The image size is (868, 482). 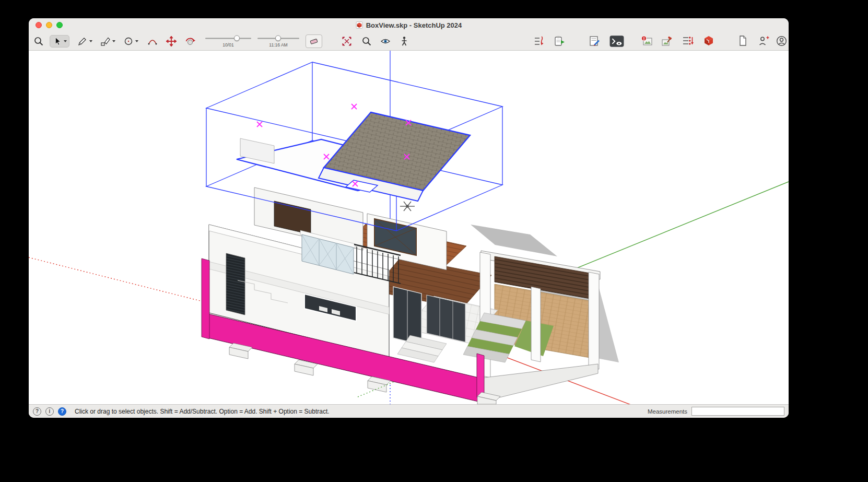 I want to click on edit-entity-panel, so click(x=595, y=41).